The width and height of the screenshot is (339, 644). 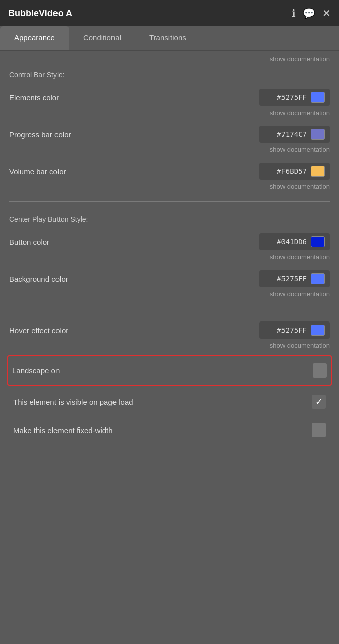 What do you see at coordinates (170, 38) in the screenshot?
I see `tabs: Appearance Conditional Transitions` at bounding box center [170, 38].